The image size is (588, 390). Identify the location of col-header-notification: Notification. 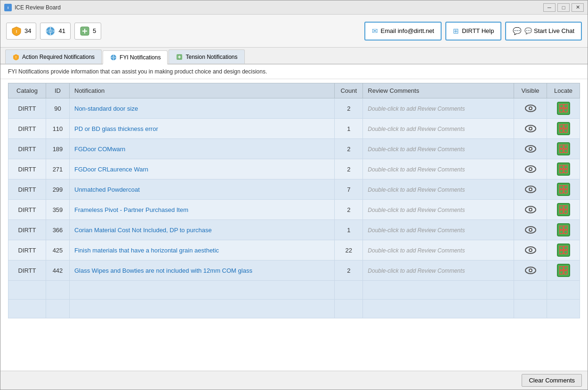
(202, 91).